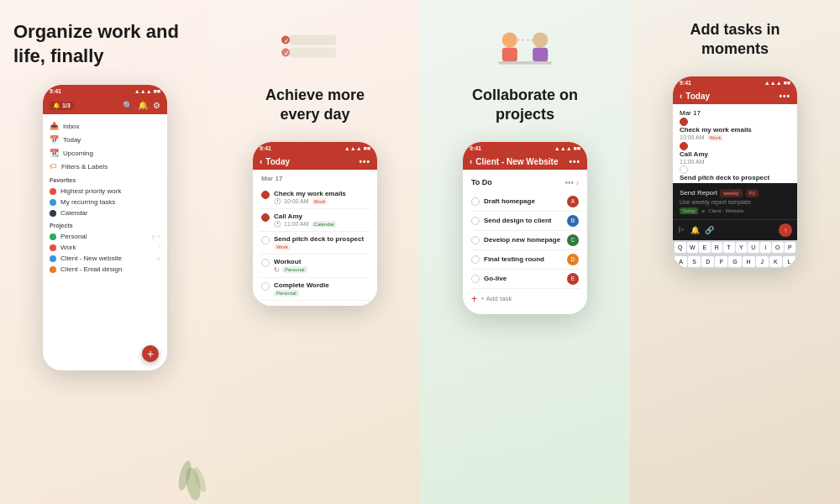 The height and width of the screenshot is (504, 840). Describe the element at coordinates (735, 173) in the screenshot. I see `phone-4: 9:41 ▲▲▲ ■■ ‹ Today ••• Mar 17 Check my …` at that location.